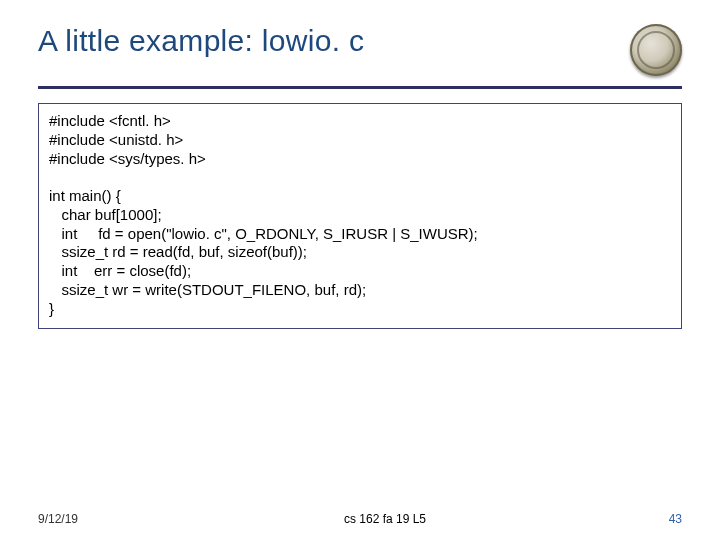 Image resolution: width=720 pixels, height=540 pixels. I want to click on title-divider, so click(360, 88).